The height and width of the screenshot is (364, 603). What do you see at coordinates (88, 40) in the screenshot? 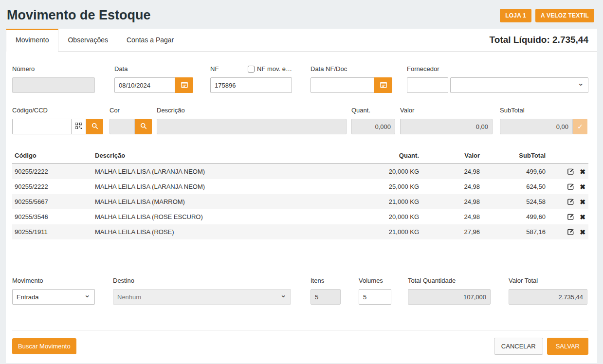
I see `tab-observacoes: Observações` at bounding box center [88, 40].